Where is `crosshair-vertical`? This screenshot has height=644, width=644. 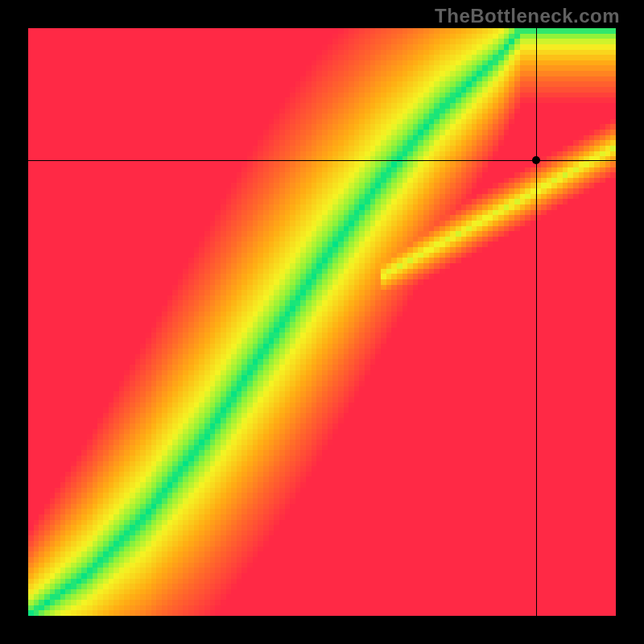 crosshair-vertical is located at coordinates (536, 322).